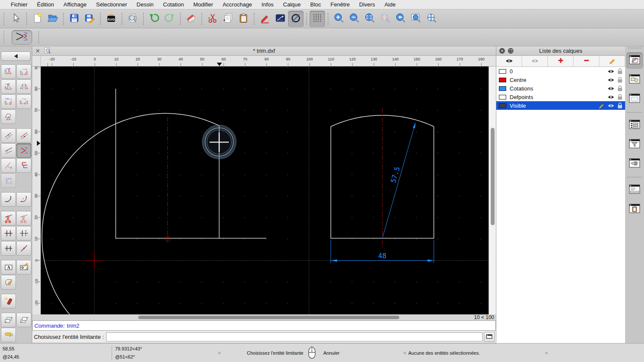  What do you see at coordinates (561, 106) in the screenshot?
I see `layer-row-4-selected: Visible` at bounding box center [561, 106].